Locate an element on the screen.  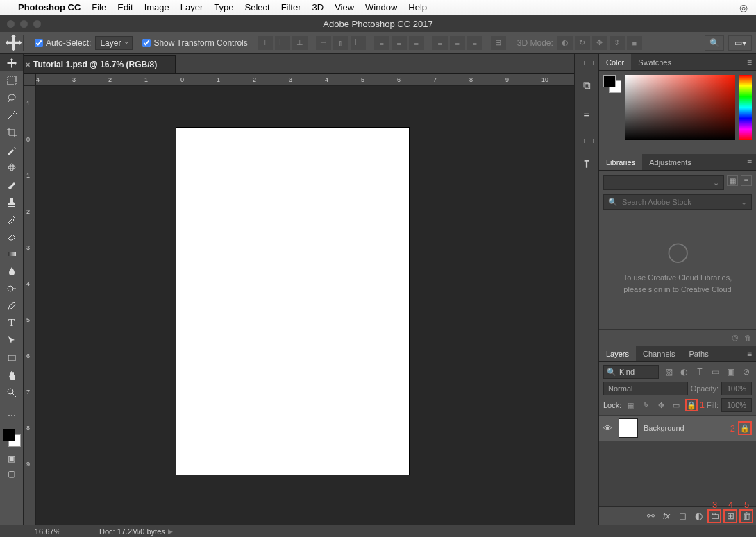
menu-edit: Edit is located at coordinates (125, 7).